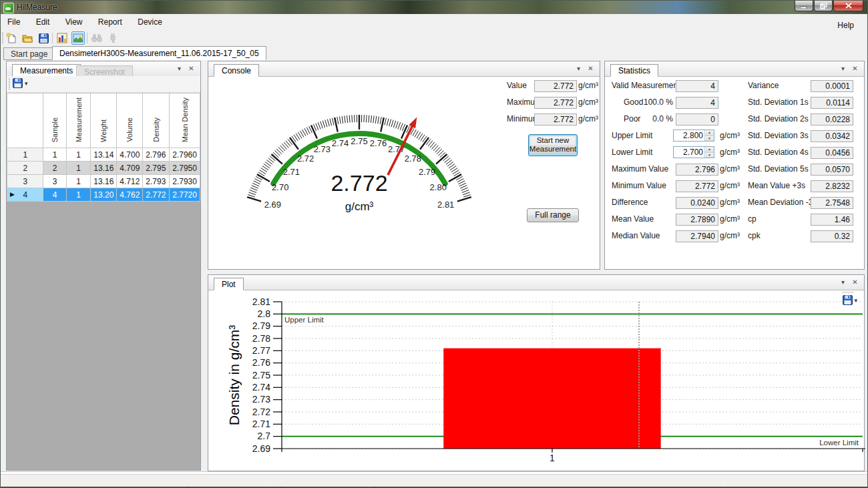 The image size is (868, 488). Describe the element at coordinates (850, 300) in the screenshot. I see `save-plot-button: ▾` at that location.